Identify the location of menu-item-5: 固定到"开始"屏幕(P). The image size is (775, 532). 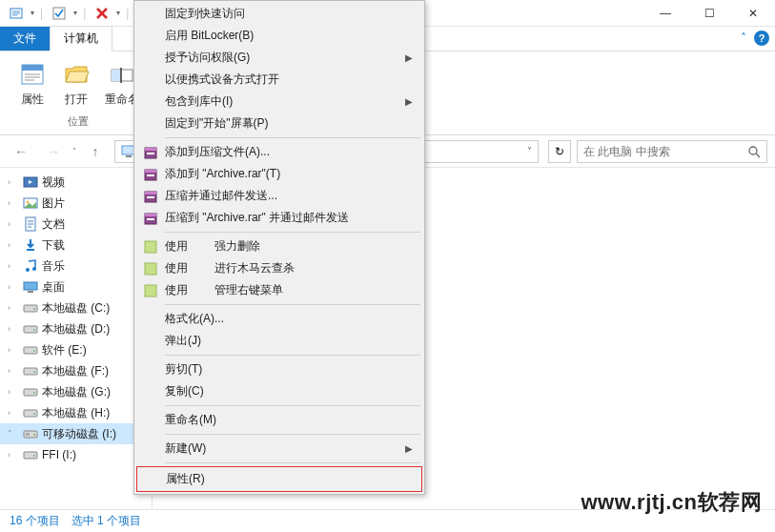
(279, 124).